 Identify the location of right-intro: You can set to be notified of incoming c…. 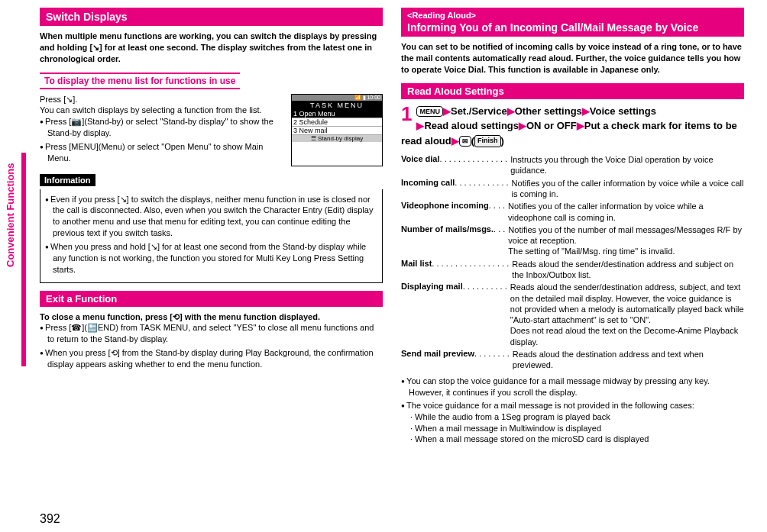
(573, 58).